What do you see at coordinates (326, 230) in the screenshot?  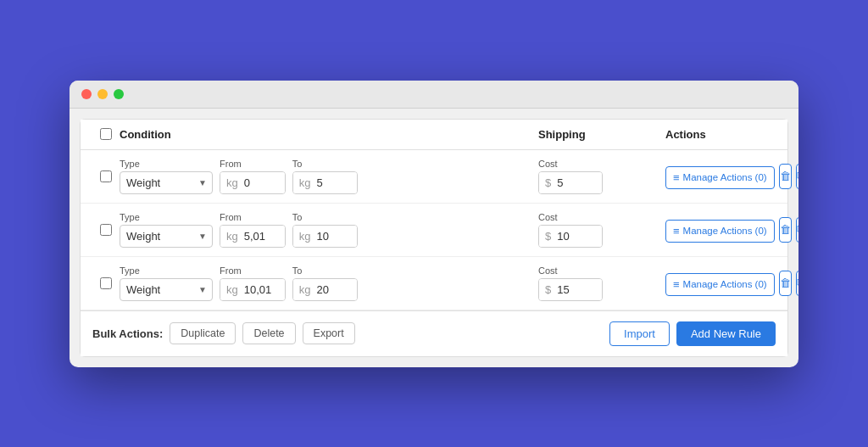 I see `row2-to-group: To kg` at bounding box center [326, 230].